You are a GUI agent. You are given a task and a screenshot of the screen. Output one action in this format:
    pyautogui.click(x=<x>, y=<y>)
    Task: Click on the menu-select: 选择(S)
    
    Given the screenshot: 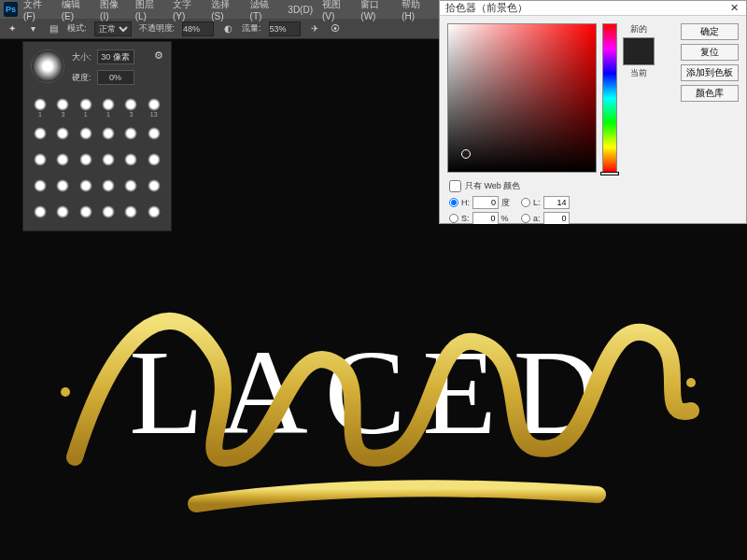 What is the action you would take?
    pyautogui.click(x=226, y=11)
    